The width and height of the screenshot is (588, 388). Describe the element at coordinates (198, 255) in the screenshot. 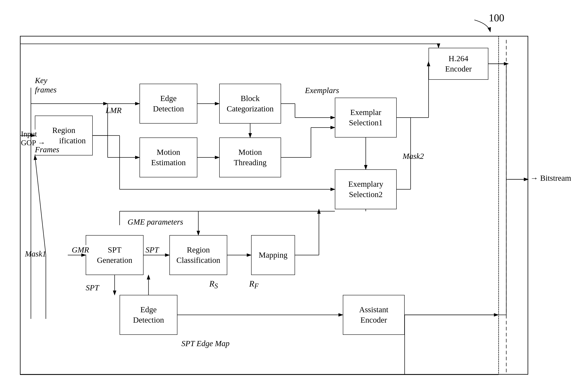

I see `region-classification-2-block: RegionClassification` at that location.